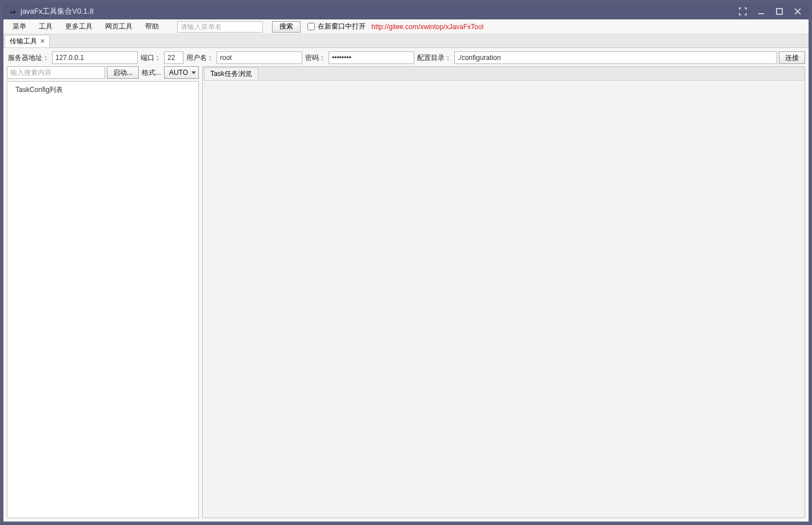  Describe the element at coordinates (378, 11) in the screenshot. I see `window-title: javaFx工具集合V0.1.8` at that location.